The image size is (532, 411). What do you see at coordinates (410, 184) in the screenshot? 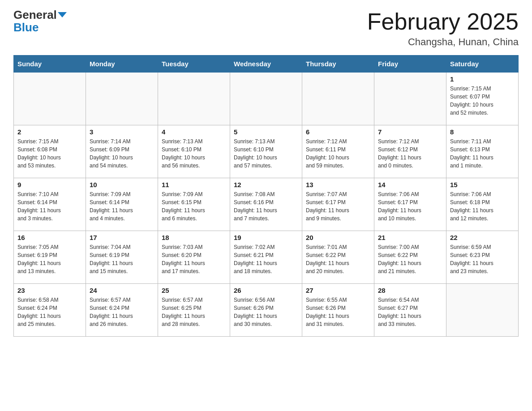
I see `day-number: 14` at bounding box center [410, 184].